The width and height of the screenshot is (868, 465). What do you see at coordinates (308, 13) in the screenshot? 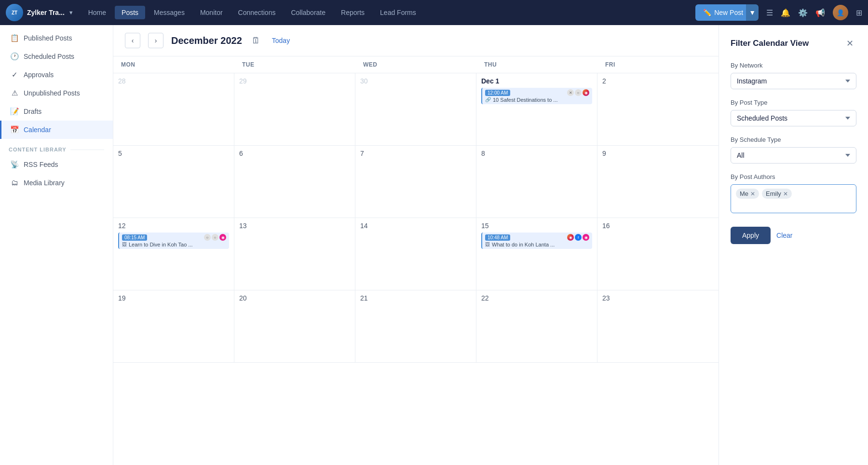
I see `nav-item-collaborate: Collaborate` at bounding box center [308, 13].